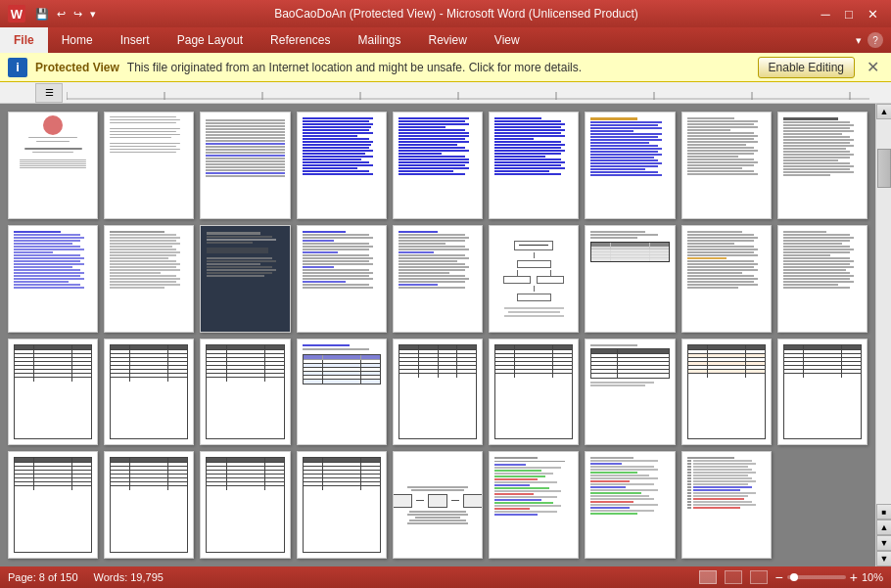 This screenshot has width=891, height=588. What do you see at coordinates (17, 14) in the screenshot?
I see `word-icon: W` at bounding box center [17, 14].